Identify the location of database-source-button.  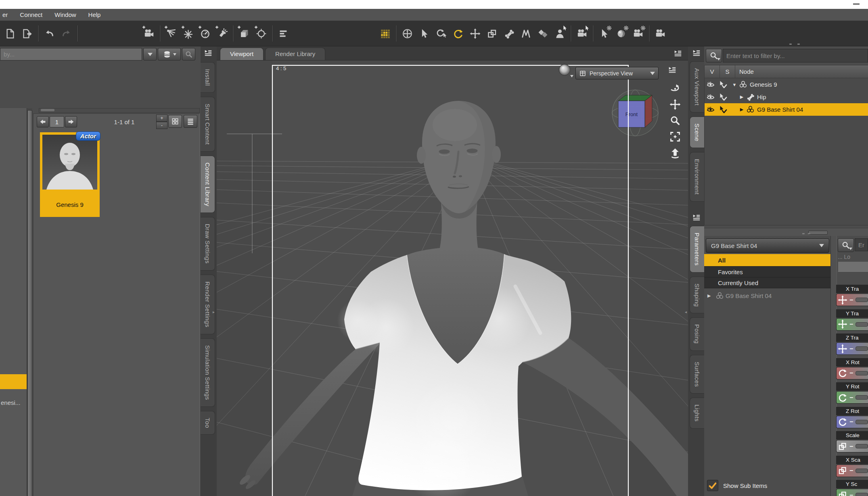
(169, 54).